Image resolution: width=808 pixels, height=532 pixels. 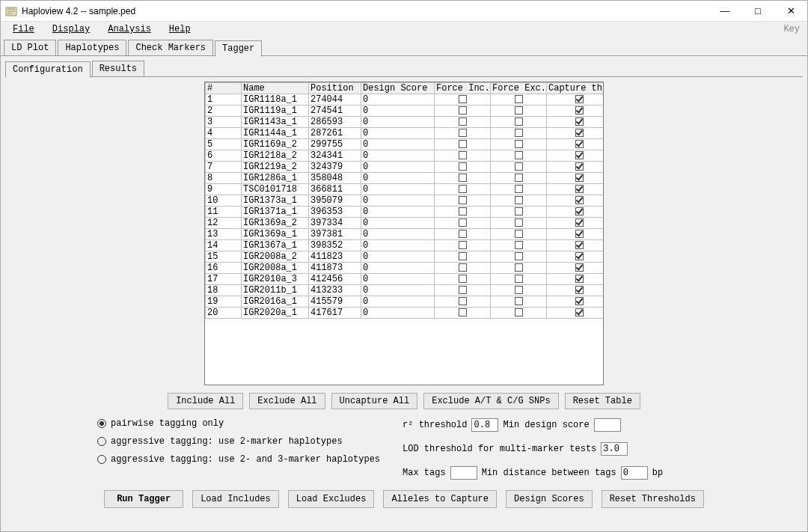 What do you see at coordinates (440, 499) in the screenshot?
I see `alleles-to-capture-button: Alleles to Capture` at bounding box center [440, 499].